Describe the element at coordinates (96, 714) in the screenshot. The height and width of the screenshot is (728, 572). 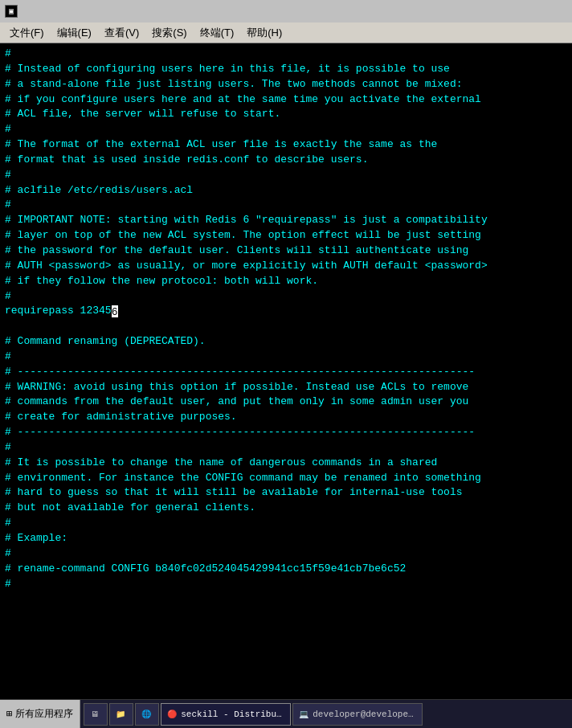
I see `taskbar-app-0: 🖥` at that location.